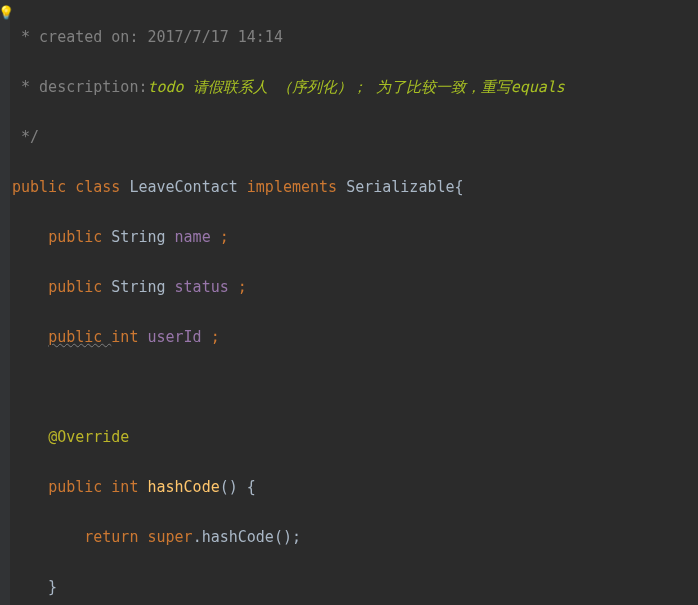 This screenshot has height=605, width=698. What do you see at coordinates (355, 88) in the screenshot?
I see `code-line: * description:todo 请假联系人 （序列化）； 为了比较一致，重…` at bounding box center [355, 88].